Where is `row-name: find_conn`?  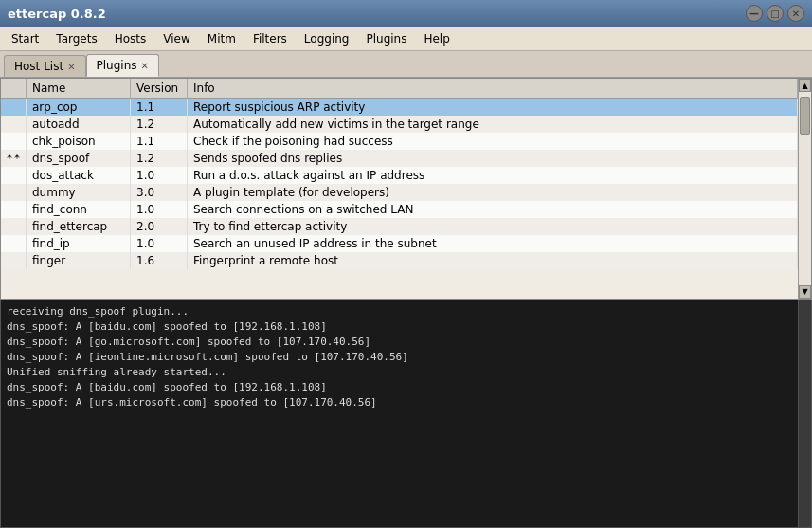 row-name: find_conn is located at coordinates (79, 209).